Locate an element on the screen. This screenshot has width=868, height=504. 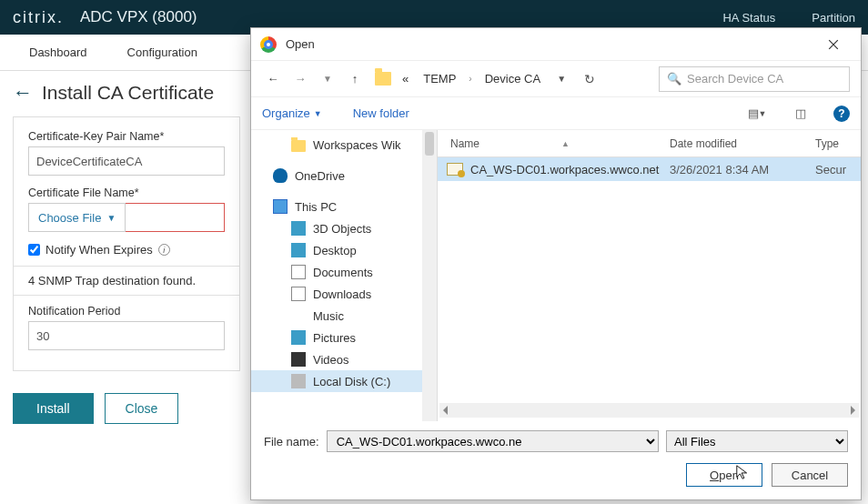
ha-status-link: HA Status is located at coordinates (749, 18).